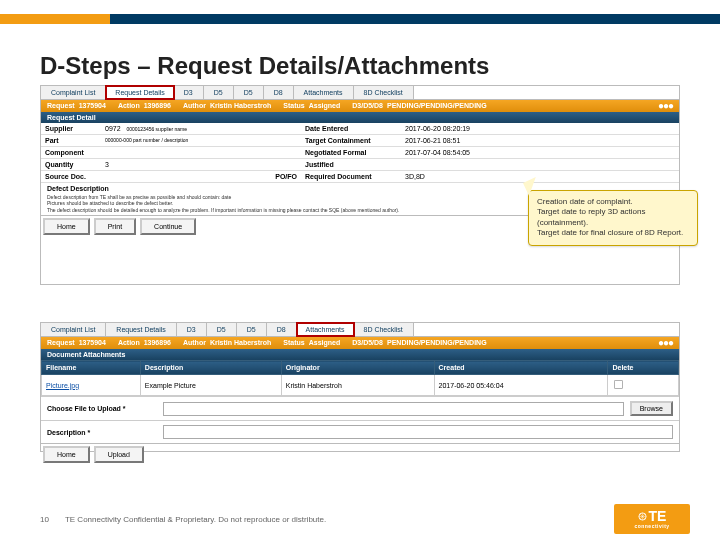 This screenshot has width=720, height=540. What do you see at coordinates (74, 330) in the screenshot?
I see `tab2-complaint-list: Complaint List` at bounding box center [74, 330].